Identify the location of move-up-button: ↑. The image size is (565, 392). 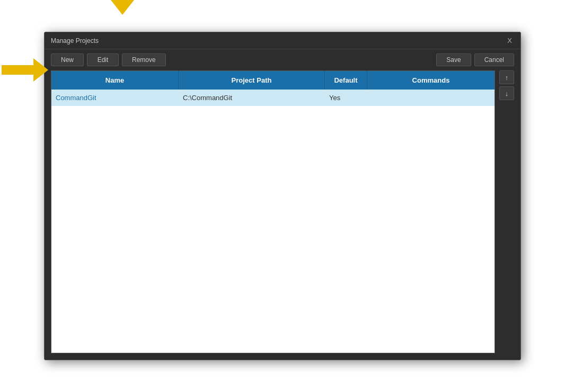
(507, 77).